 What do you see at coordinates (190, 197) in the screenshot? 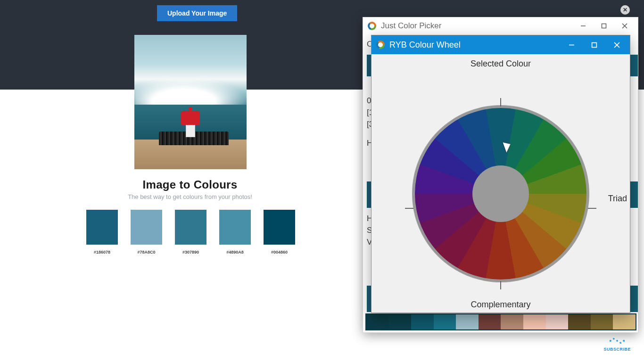
I see `page-subtitle: The best way to get colours from your ph…` at bounding box center [190, 197].